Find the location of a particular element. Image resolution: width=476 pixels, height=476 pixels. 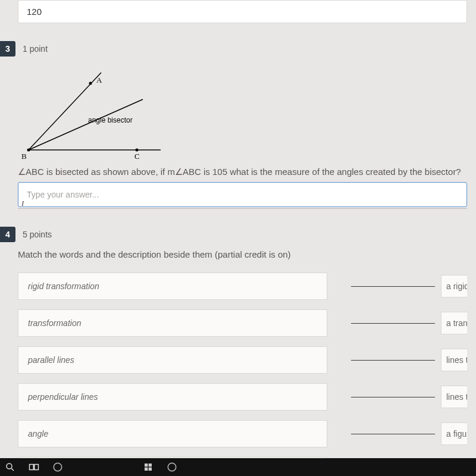

q4-points: 5 points is located at coordinates (37, 234).